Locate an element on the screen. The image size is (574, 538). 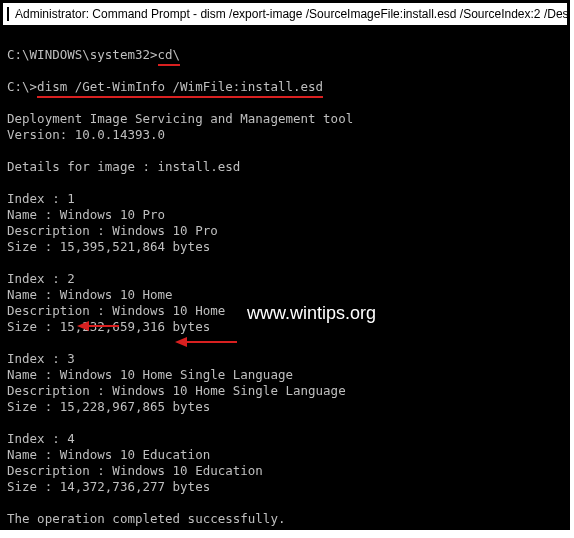
prompt-line-2: C:\>dism /Get-WimInfo /WimFile:install.e… is located at coordinates (165, 88).